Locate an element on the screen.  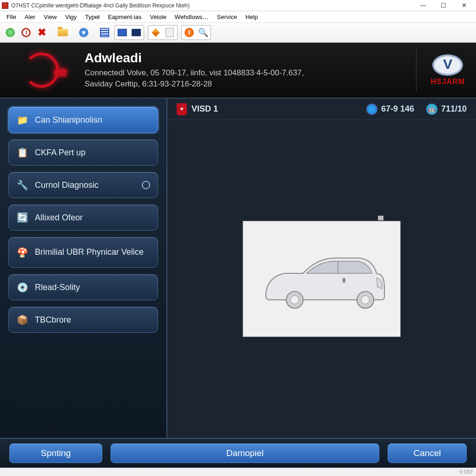
tb-doc is located at coordinates (170, 33).